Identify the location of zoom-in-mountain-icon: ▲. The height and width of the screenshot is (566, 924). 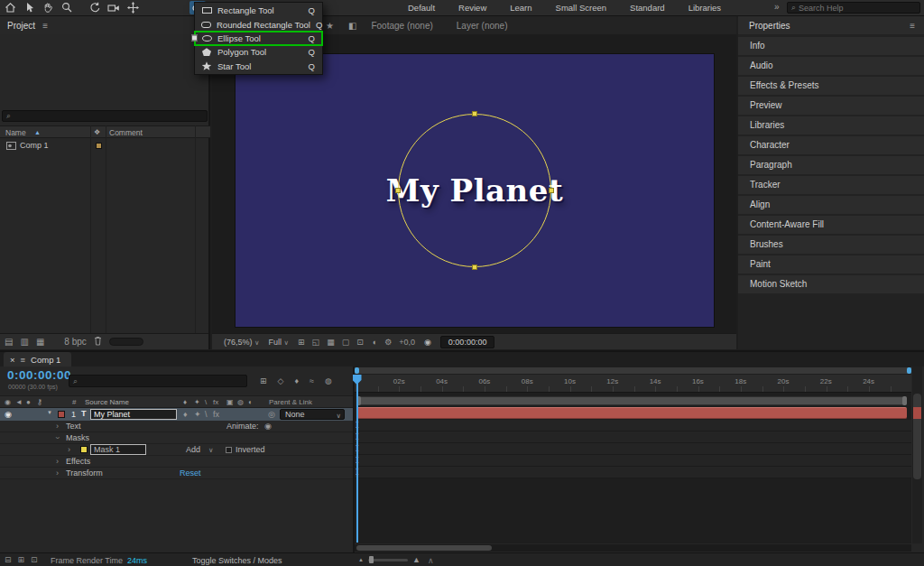
(417, 560).